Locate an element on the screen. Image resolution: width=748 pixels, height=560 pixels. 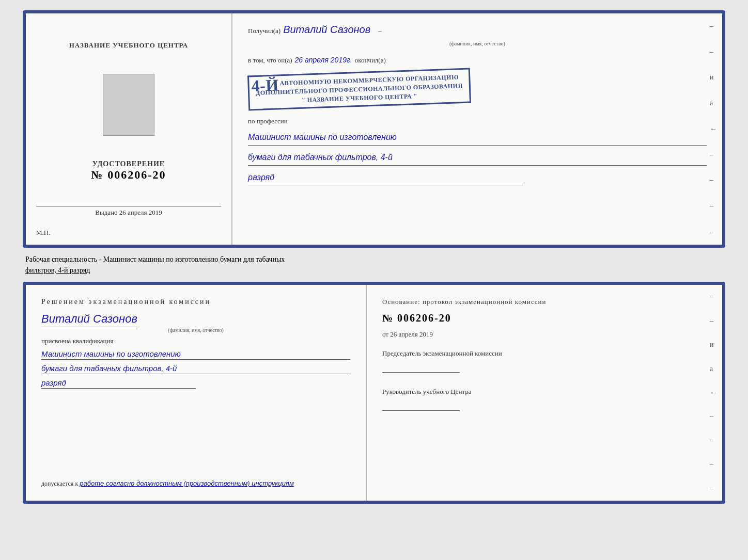
rukovoditel-signature-line is located at coordinates (421, 406).